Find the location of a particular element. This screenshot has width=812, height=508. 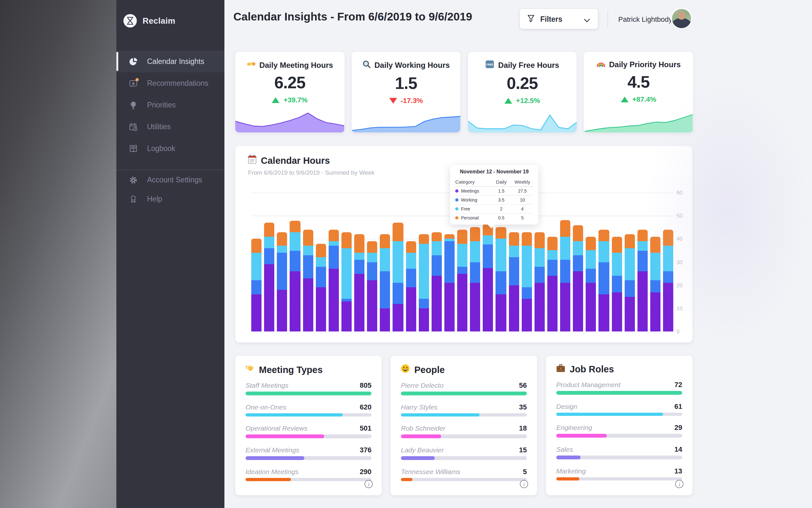

stat-value: 6.25 is located at coordinates (290, 83).